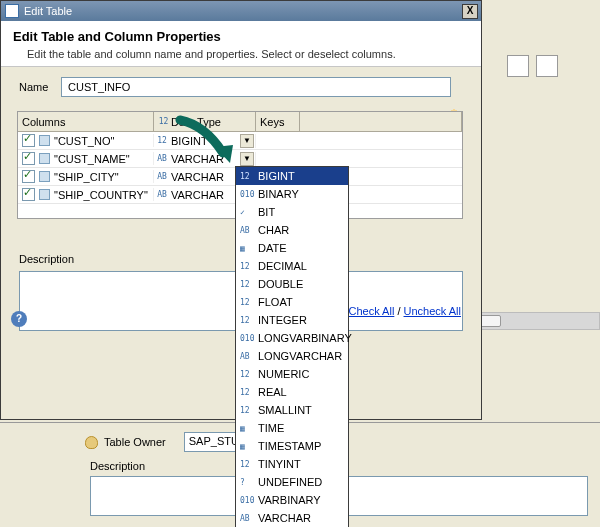  What do you see at coordinates (292, 176) in the screenshot?
I see `datatype-option: 12BIGINT` at bounding box center [292, 176].